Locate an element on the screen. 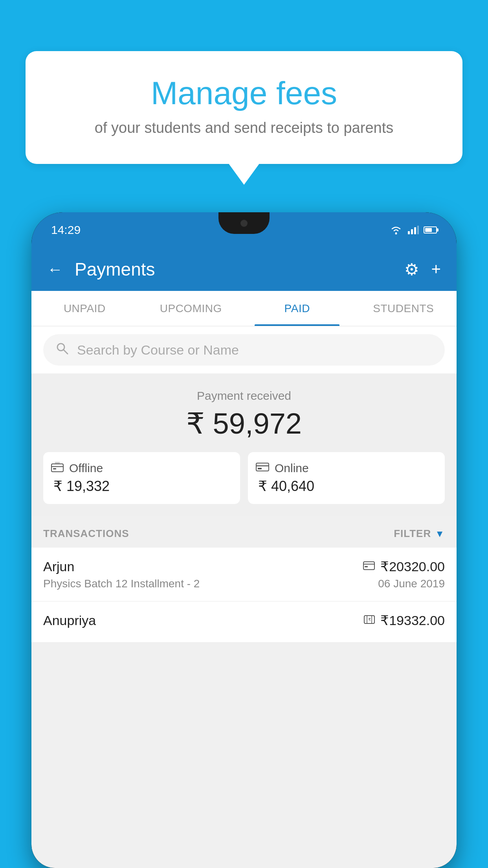 Image resolution: width=488 pixels, height=868 pixels. search-icon is located at coordinates (62, 350).